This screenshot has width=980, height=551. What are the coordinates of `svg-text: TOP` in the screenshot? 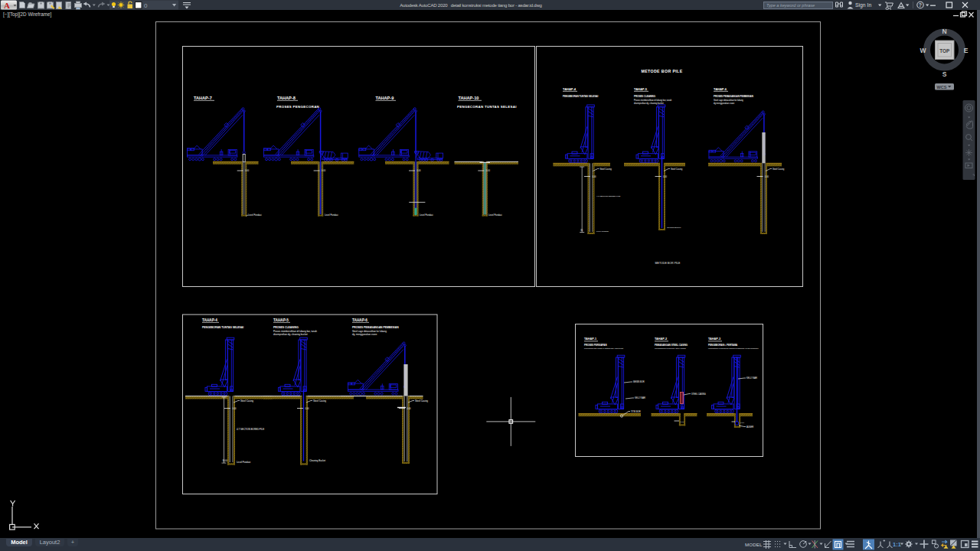 It's located at (945, 51).